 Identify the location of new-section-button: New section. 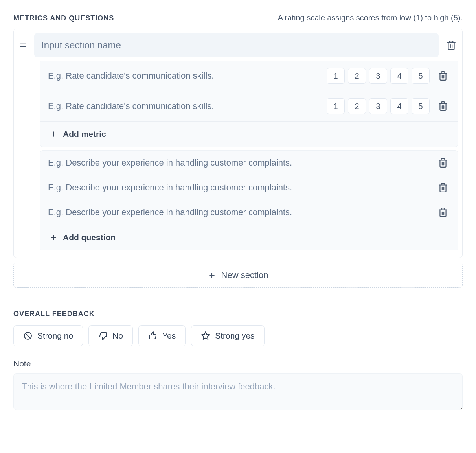
(238, 275).